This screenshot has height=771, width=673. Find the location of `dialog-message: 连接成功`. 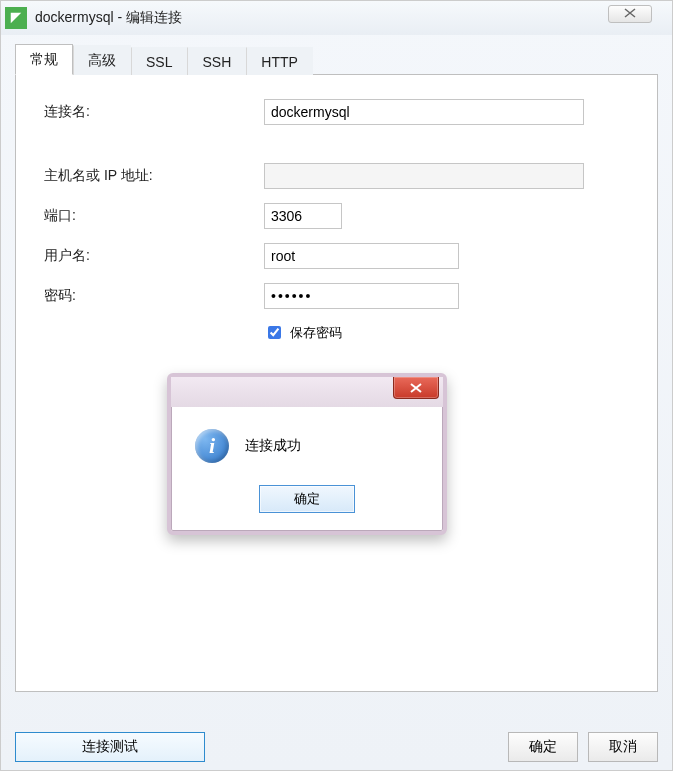

dialog-message: 连接成功 is located at coordinates (273, 446).